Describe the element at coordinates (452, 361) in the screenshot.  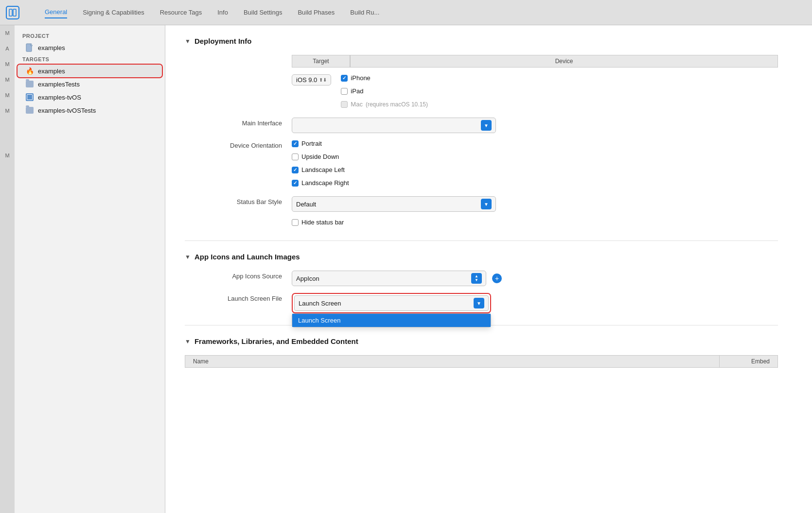
I see `frameworks-name-col: Name` at that location.